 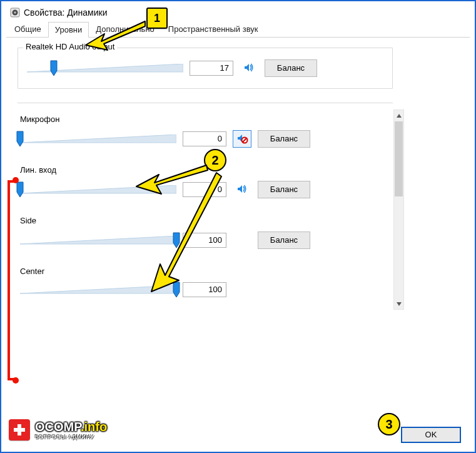 I want to click on group-label: Realtek HD Audio output, so click(x=70, y=46).